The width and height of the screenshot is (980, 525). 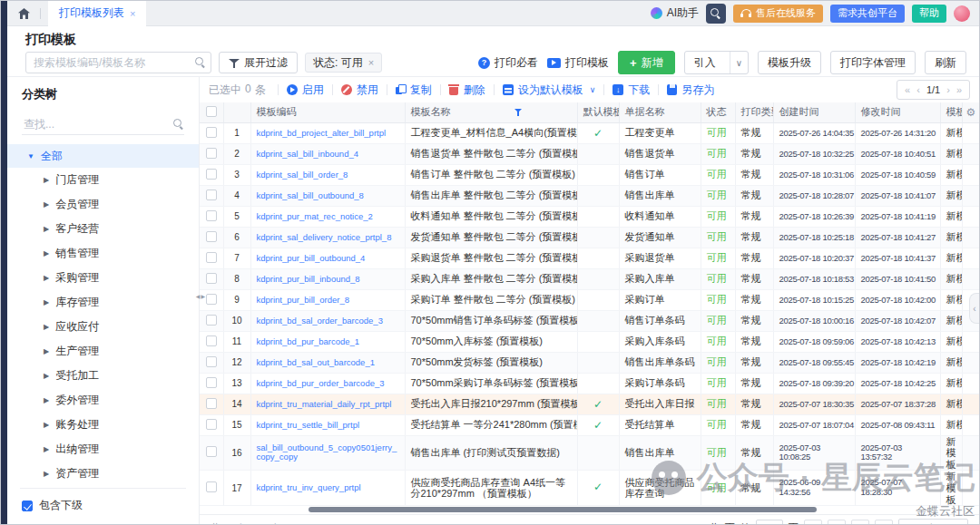 I want to click on ai-assistant-button: AI助手, so click(x=675, y=13).